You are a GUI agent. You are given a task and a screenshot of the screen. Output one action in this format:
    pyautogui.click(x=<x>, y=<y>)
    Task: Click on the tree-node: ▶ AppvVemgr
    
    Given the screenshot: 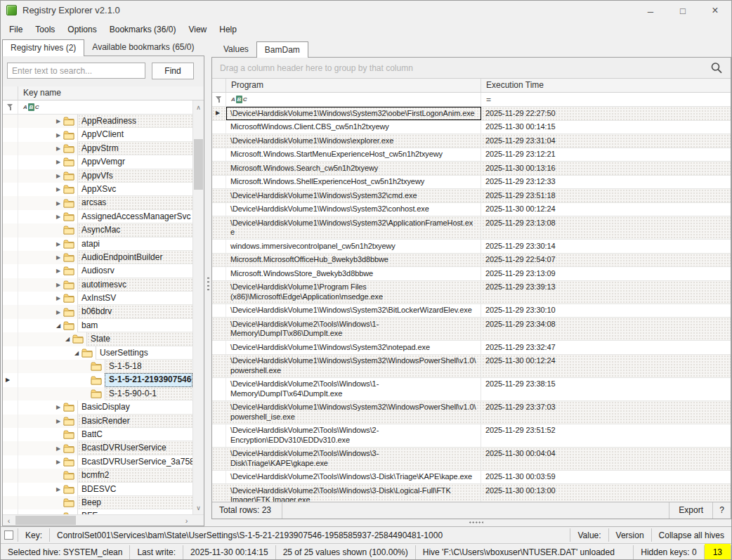 What is the action you would take?
    pyautogui.click(x=98, y=162)
    